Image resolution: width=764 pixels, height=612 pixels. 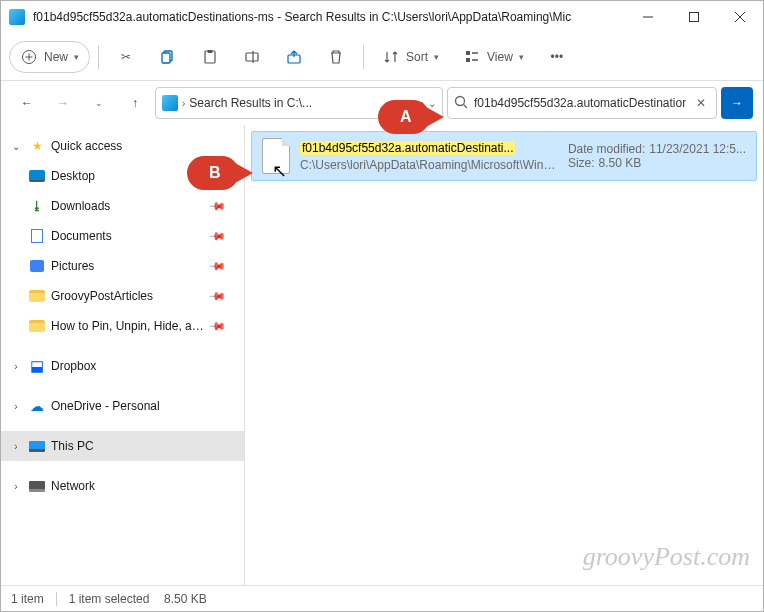 I want to click on cut-button: ✂, so click(x=126, y=57).